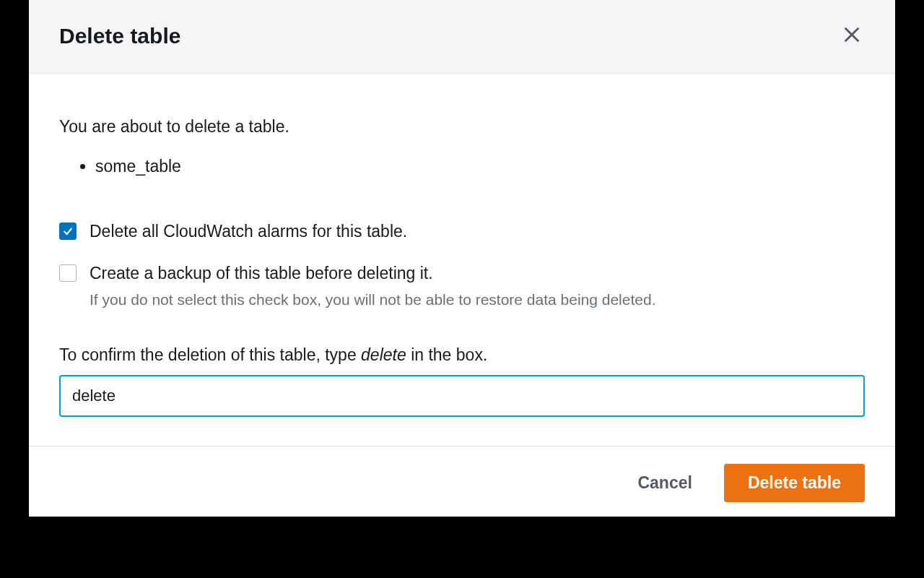  Describe the element at coordinates (462, 481) in the screenshot. I see `dialog-footer: Cancel Delete table` at that location.